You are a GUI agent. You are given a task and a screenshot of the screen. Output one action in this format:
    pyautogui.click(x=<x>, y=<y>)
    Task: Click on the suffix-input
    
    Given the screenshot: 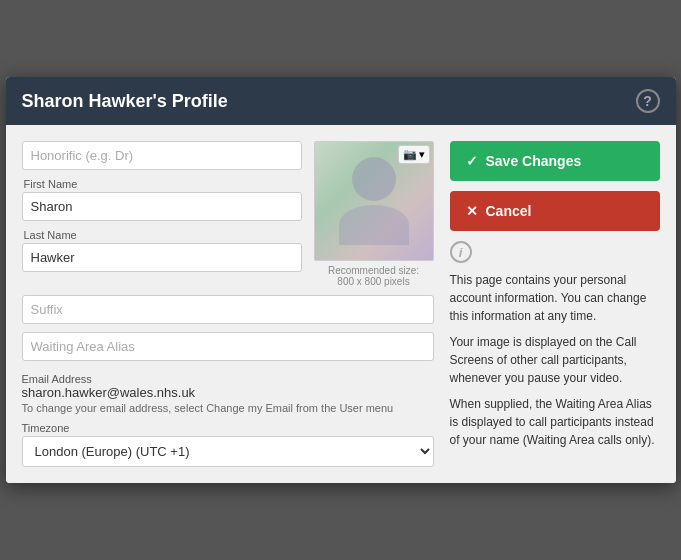 What is the action you would take?
    pyautogui.click(x=228, y=310)
    